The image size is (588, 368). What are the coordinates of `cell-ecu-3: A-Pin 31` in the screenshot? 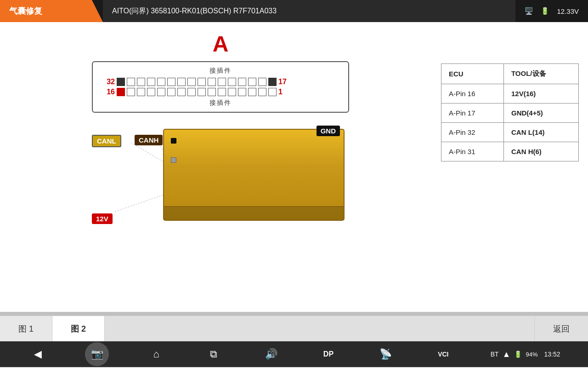 It's located at (473, 152).